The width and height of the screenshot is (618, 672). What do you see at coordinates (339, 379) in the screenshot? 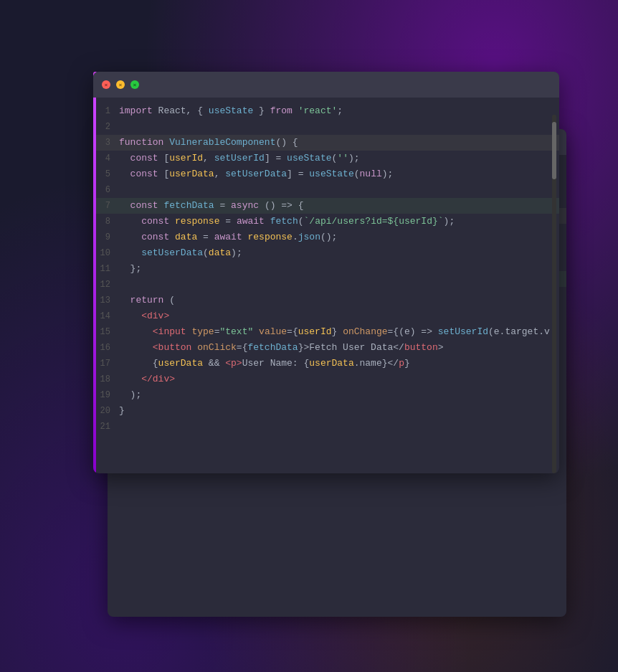
I see `line-content: </div>` at bounding box center [339, 379].